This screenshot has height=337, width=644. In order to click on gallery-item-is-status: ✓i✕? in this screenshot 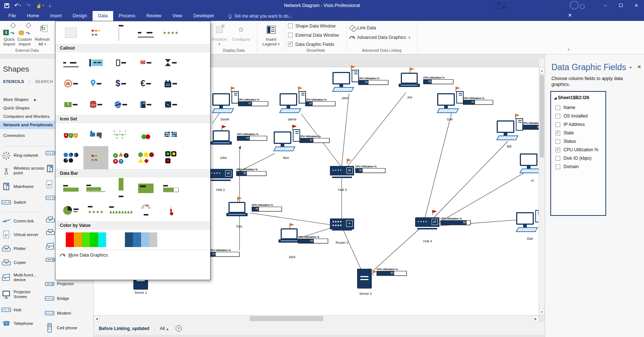, I will do `click(121, 158)`.